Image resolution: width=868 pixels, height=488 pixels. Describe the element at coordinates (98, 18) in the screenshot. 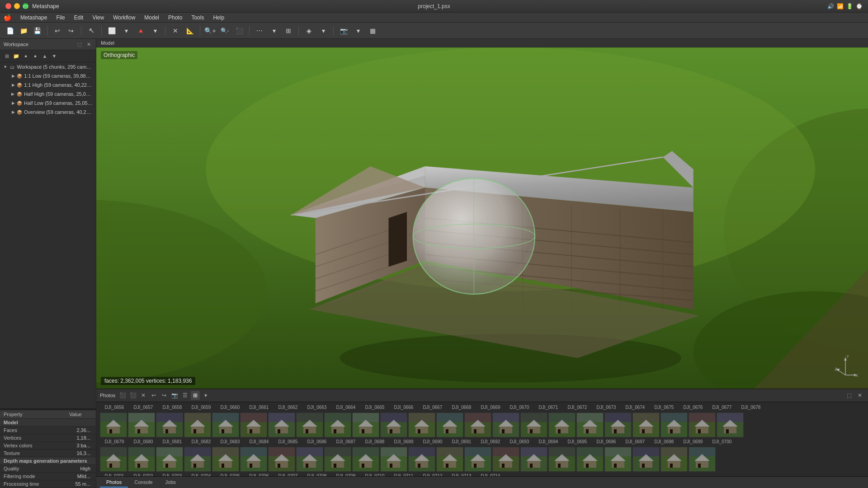

I see `menu-view: View` at that location.